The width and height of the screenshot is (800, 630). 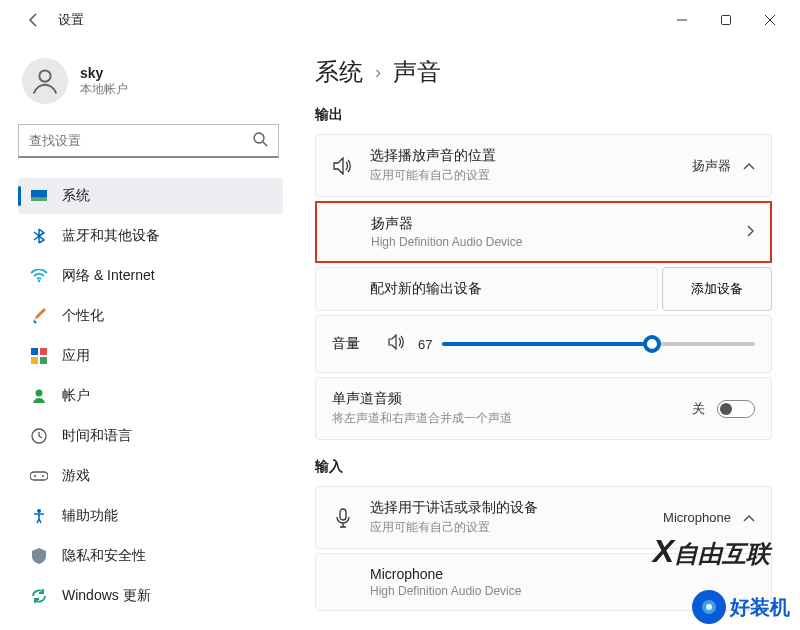 I want to click on section-input-heading: 输入, so click(x=544, y=467).